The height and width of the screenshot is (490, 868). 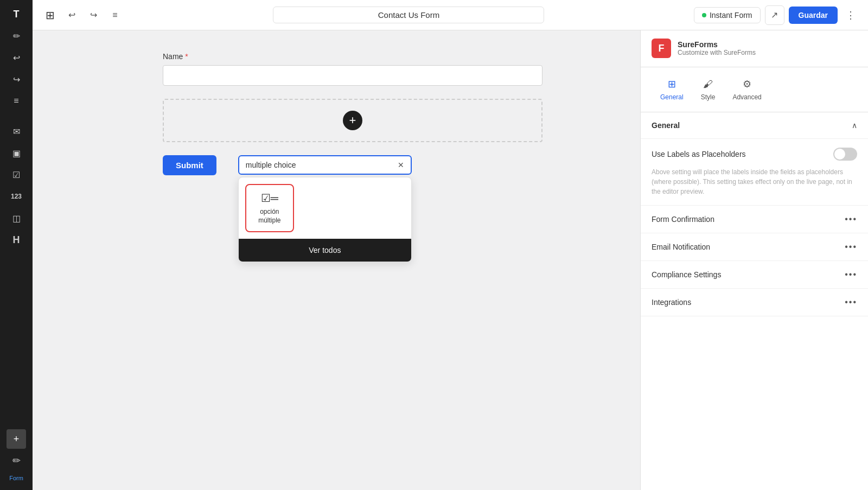 What do you see at coordinates (16, 439) in the screenshot?
I see `add-block-sidebar-button: +` at bounding box center [16, 439].